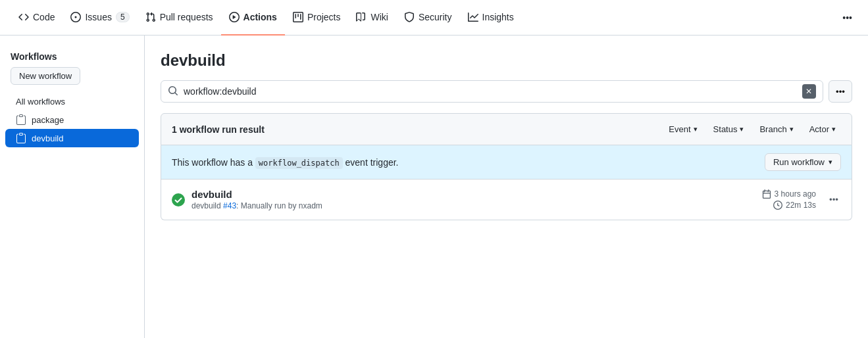 The image size is (868, 338). What do you see at coordinates (491, 18) in the screenshot?
I see `nav-item-insights: Insights` at bounding box center [491, 18].